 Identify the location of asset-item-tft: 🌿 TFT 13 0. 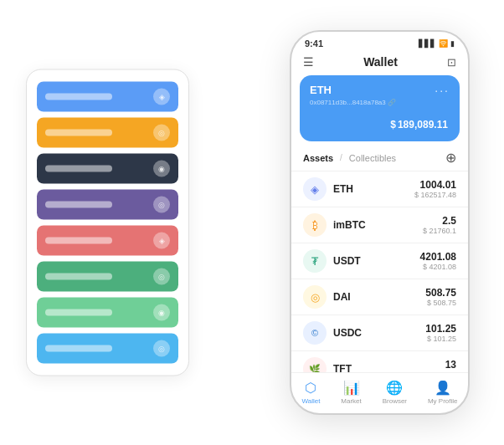
(380, 361).